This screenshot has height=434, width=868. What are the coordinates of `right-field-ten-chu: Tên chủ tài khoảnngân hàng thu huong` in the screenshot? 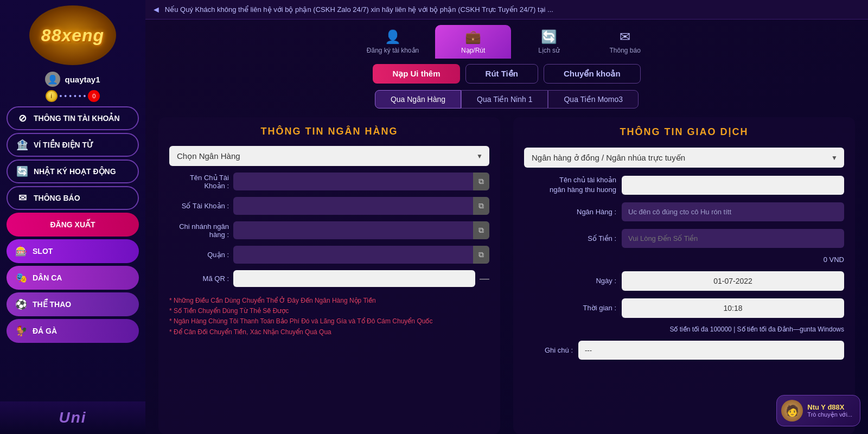 It's located at (684, 185).